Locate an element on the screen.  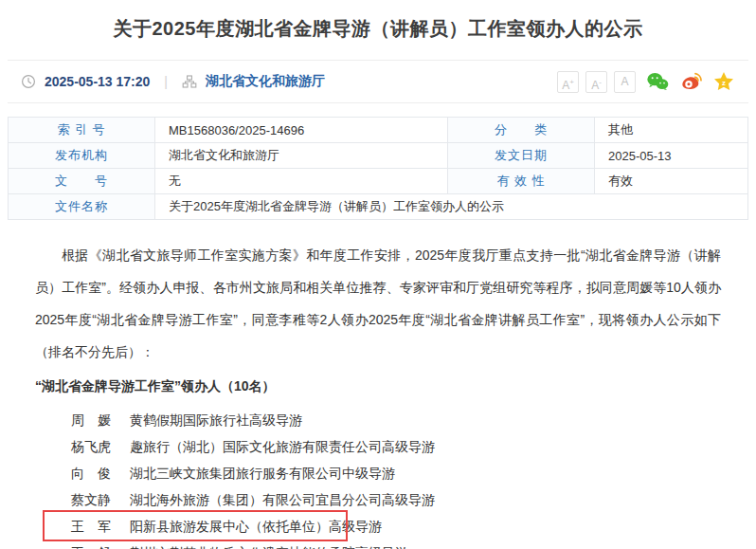
wechat-share-icon is located at coordinates (657, 82).